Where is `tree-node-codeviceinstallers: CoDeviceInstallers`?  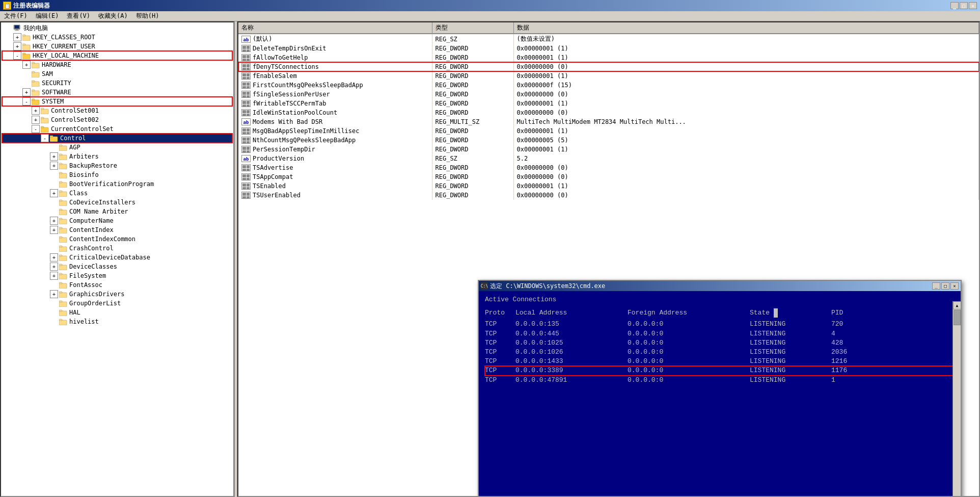 tree-node-codeviceinstallers: CoDeviceInstallers is located at coordinates (117, 202).